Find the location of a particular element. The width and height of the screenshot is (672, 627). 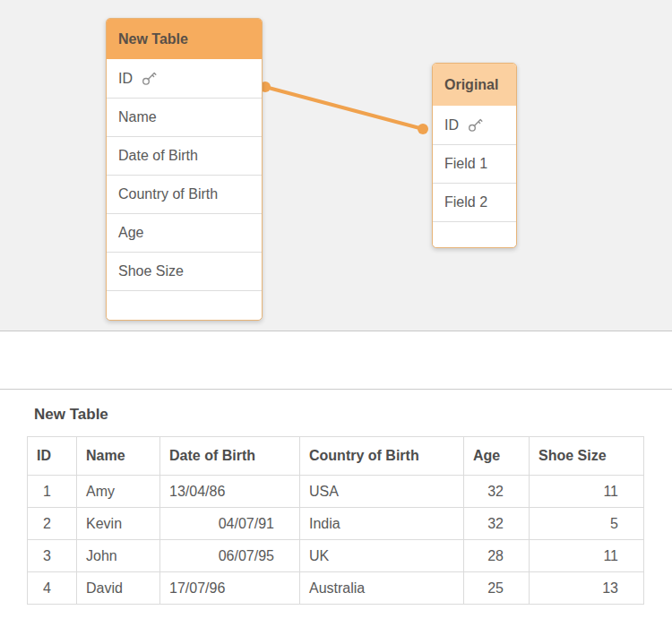

column-header: Shoe Size is located at coordinates (587, 457).